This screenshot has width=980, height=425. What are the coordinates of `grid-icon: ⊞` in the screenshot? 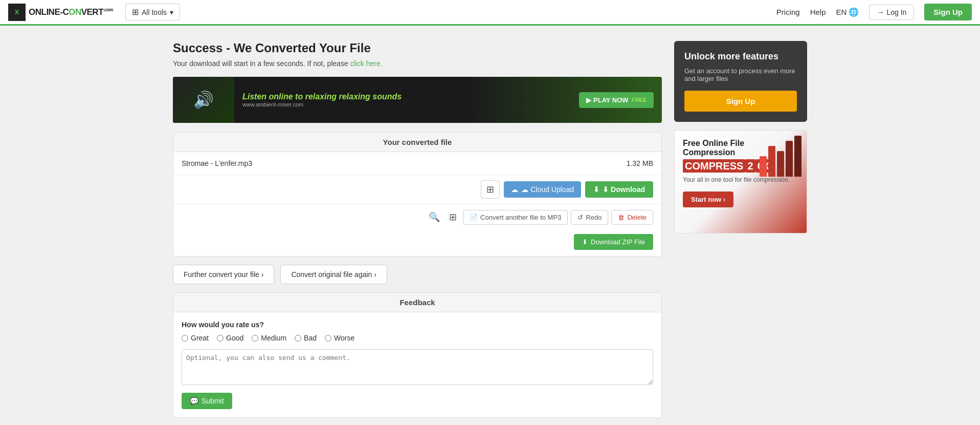 It's located at (135, 12).